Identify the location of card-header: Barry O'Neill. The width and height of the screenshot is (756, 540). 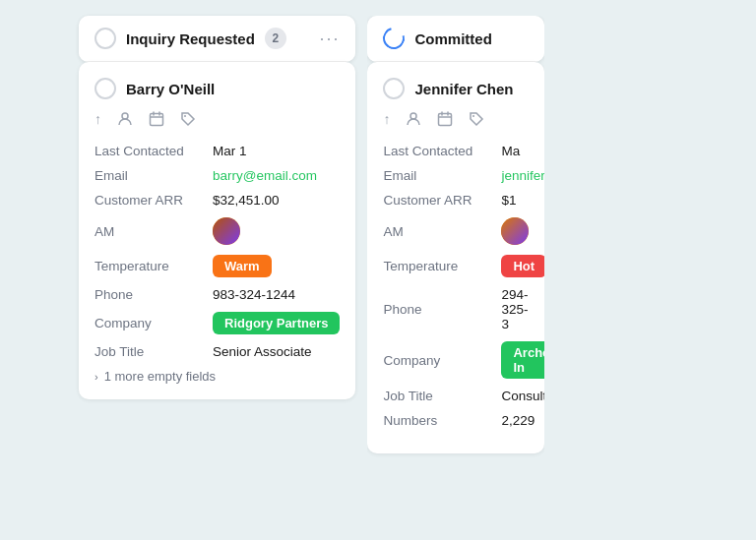
(217, 89).